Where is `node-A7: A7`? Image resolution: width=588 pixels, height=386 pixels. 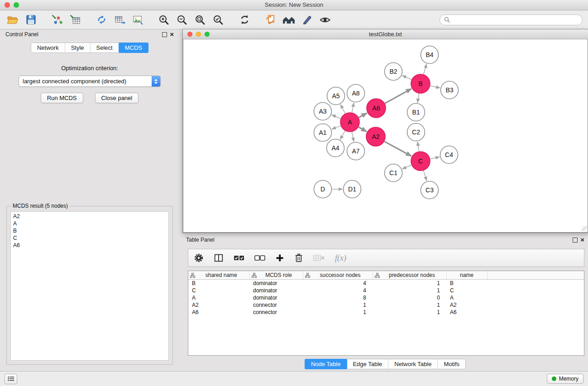 node-A7: A7 is located at coordinates (356, 151).